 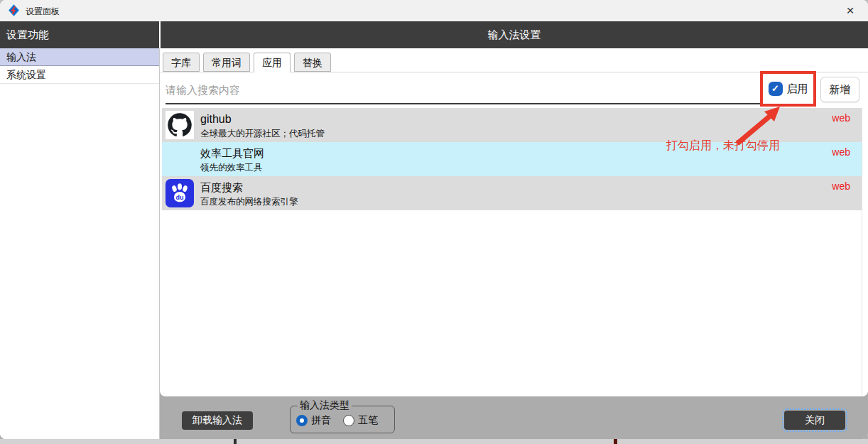 I want to click on annotation-arrow-icon, so click(x=759, y=124).